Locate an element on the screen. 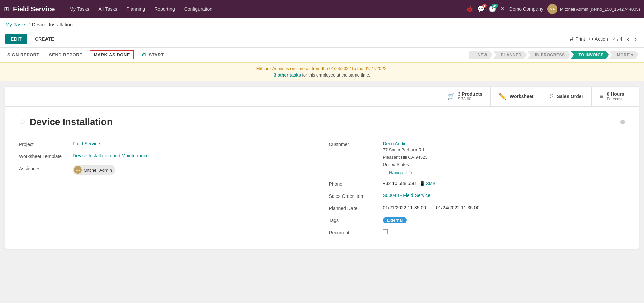 The width and height of the screenshot is (644, 303). tags-label: Tags is located at coordinates (356, 220).